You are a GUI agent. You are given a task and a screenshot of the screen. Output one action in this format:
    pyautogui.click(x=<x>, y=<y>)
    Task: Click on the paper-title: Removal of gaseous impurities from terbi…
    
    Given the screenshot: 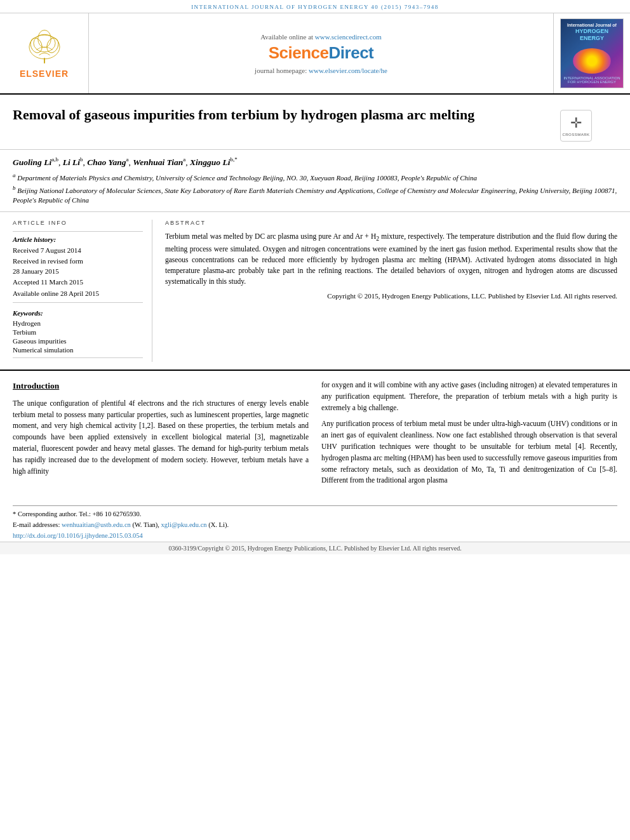 What is the action you would take?
    pyautogui.click(x=283, y=116)
    